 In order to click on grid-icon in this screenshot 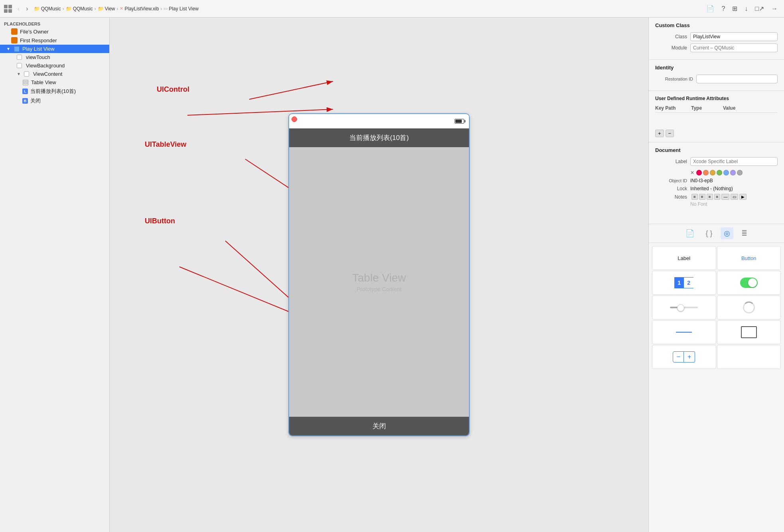, I will do `click(8, 9)`.